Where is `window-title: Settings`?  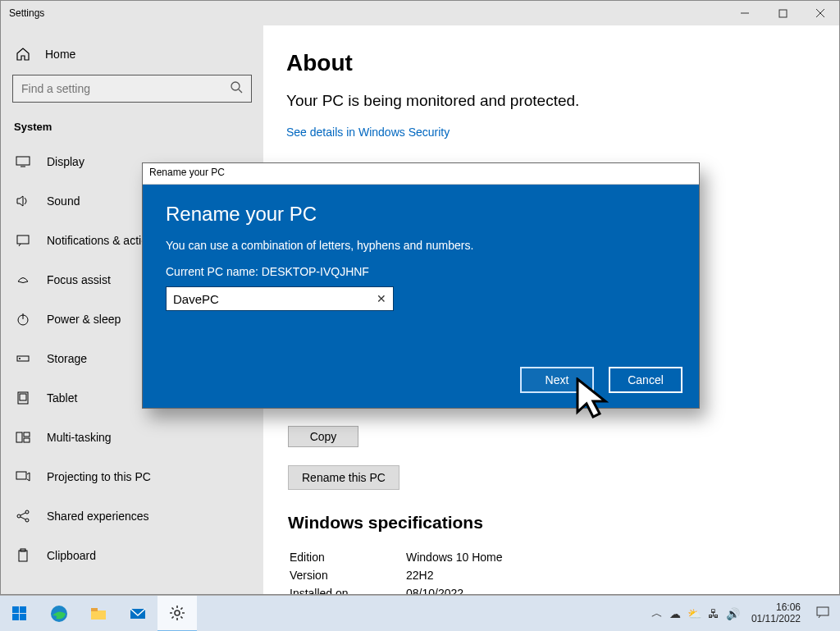 window-title: Settings is located at coordinates (26, 13).